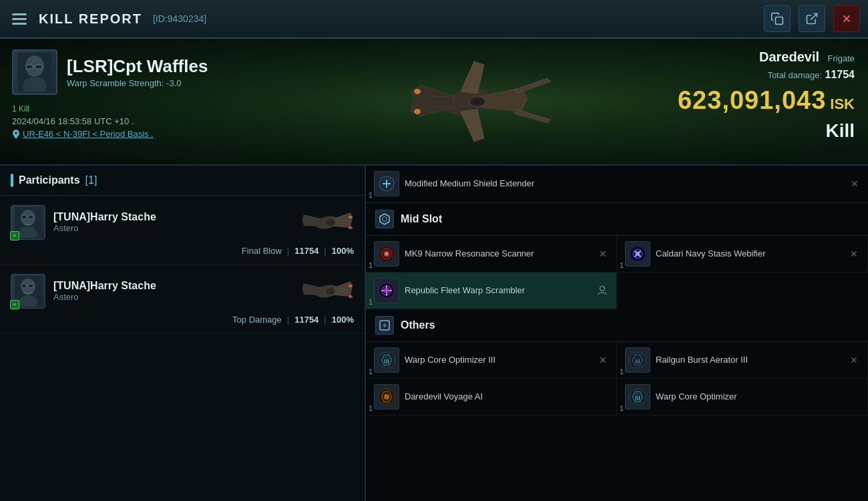 This screenshot has width=868, height=501. What do you see at coordinates (467, 102) in the screenshot?
I see `ship-display` at bounding box center [467, 102].